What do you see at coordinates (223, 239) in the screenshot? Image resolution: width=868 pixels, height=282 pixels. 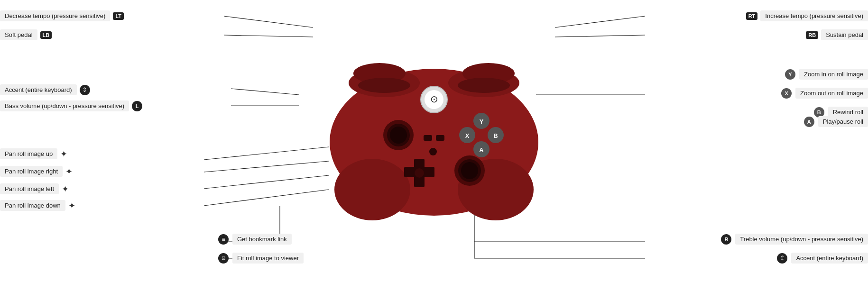 I see `hamburger-icon: ≡` at bounding box center [223, 239].